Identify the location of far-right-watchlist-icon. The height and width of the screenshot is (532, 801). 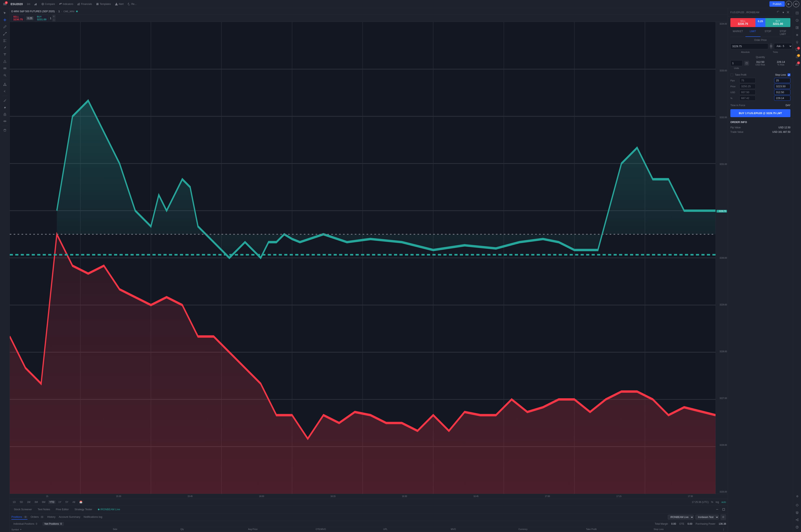
(797, 13).